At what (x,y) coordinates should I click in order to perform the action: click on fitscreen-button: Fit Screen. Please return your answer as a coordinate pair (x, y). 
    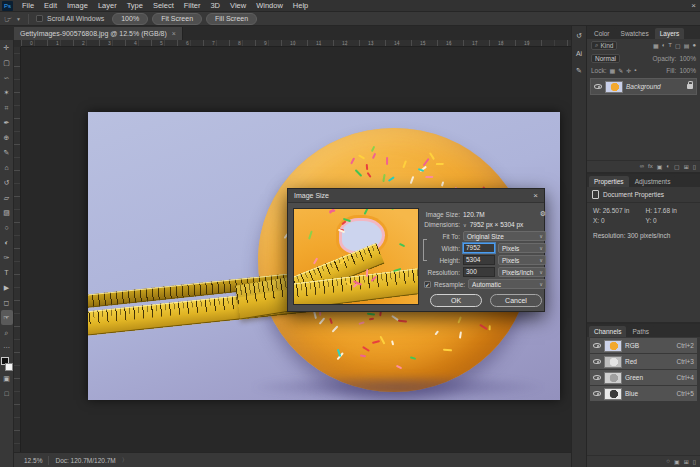
    Looking at the image, I should click on (177, 19).